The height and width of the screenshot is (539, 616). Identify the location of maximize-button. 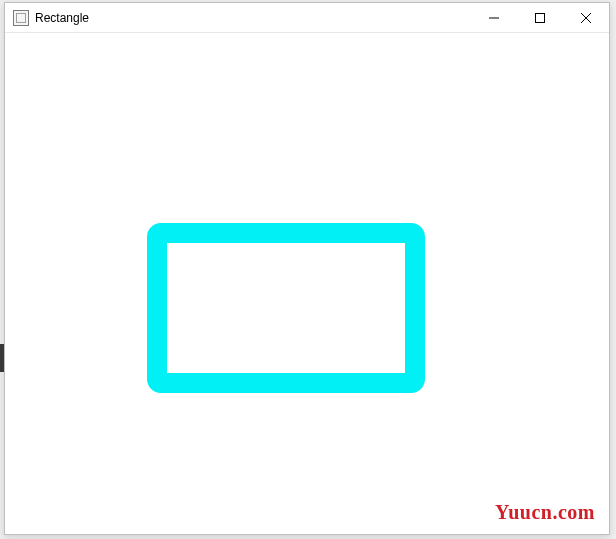
(540, 18).